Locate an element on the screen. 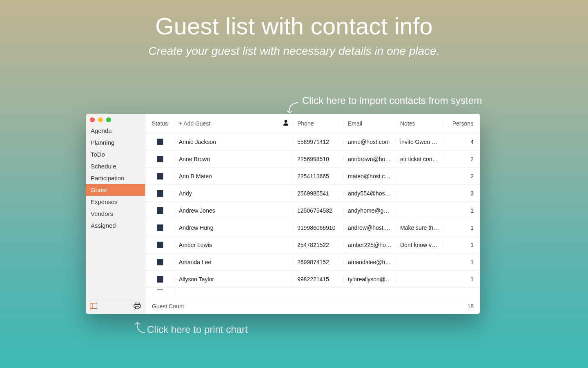 The width and height of the screenshot is (588, 368). minimize-icon is located at coordinates (100, 120).